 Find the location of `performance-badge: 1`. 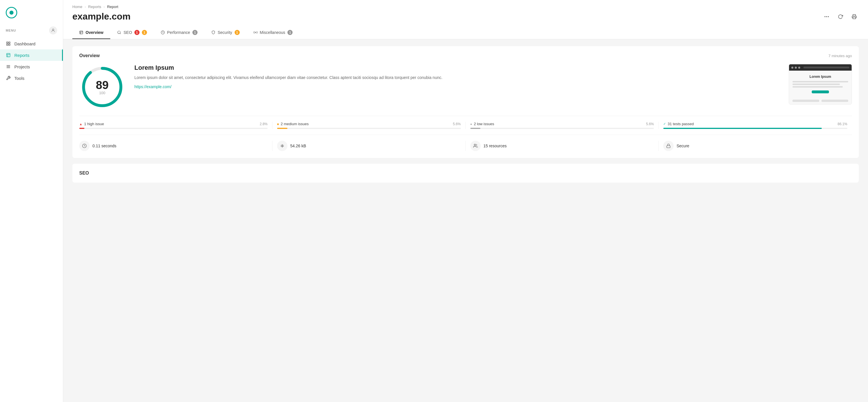

performance-badge: 1 is located at coordinates (195, 32).